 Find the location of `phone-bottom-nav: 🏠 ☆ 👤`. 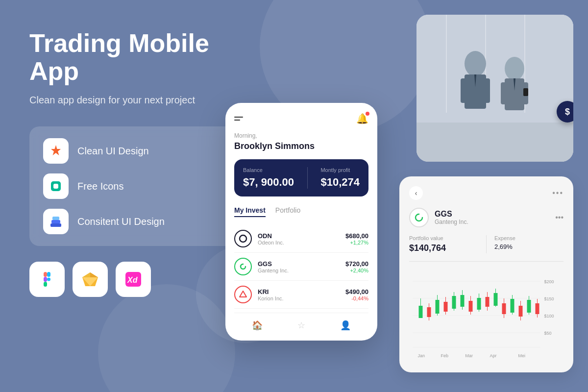

phone-bottom-nav: 🏠 ☆ 👤 is located at coordinates (301, 321).